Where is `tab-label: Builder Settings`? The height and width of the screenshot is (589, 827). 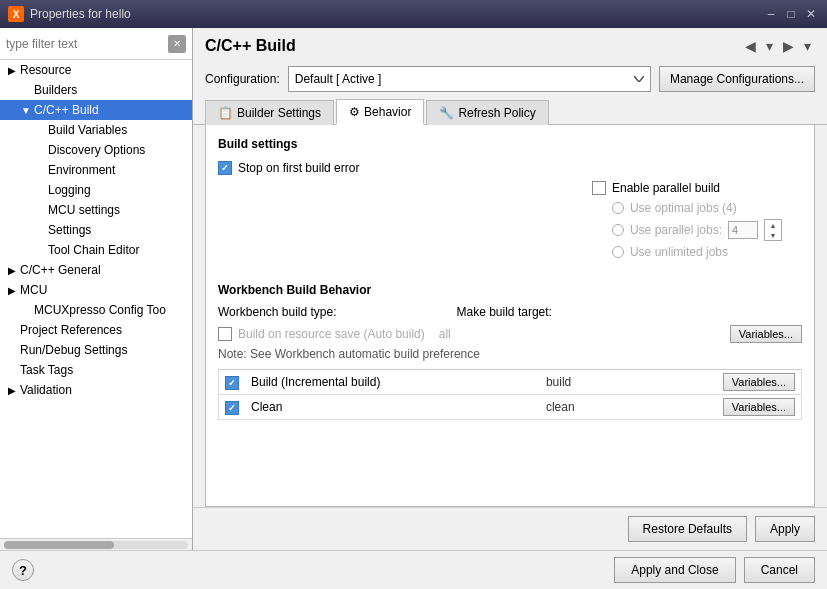 tab-label: Builder Settings is located at coordinates (279, 113).